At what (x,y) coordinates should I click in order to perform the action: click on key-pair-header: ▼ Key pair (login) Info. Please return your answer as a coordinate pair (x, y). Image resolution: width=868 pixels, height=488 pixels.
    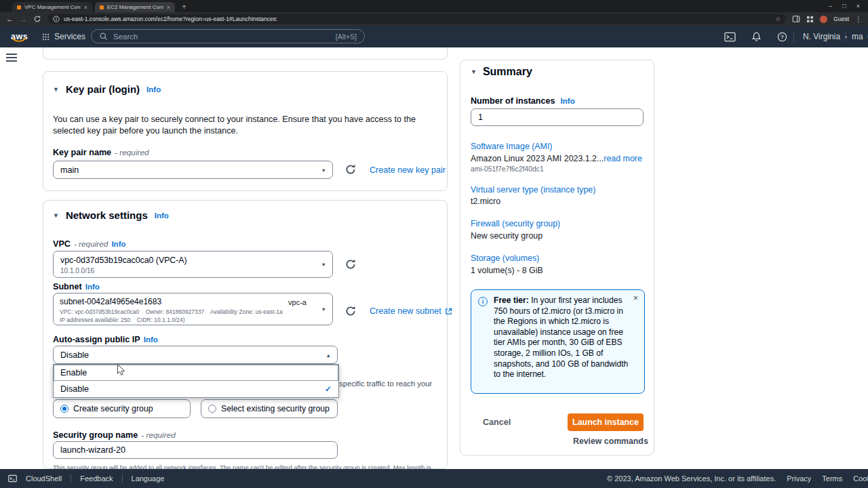
    Looking at the image, I should click on (107, 89).